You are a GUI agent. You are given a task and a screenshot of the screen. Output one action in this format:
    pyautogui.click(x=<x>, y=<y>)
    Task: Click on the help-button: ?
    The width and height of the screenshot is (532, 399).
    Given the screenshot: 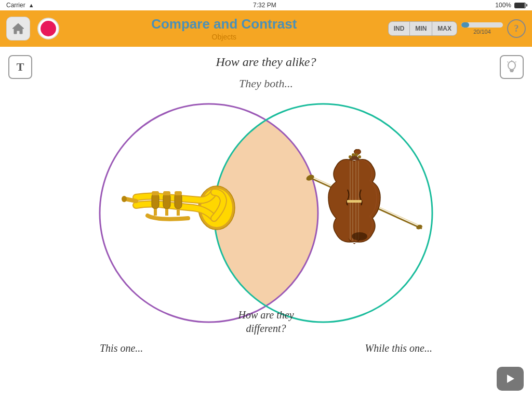 What is the action you would take?
    pyautogui.click(x=516, y=29)
    